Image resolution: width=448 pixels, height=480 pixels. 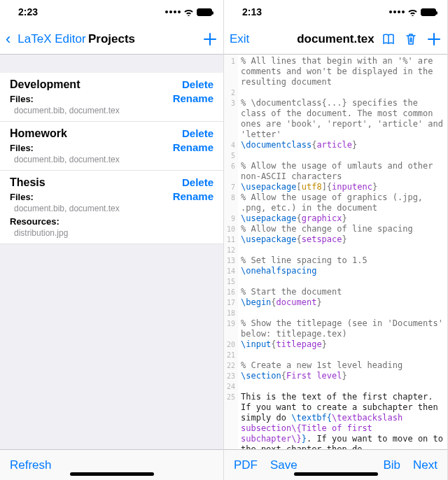 What do you see at coordinates (28, 12) in the screenshot?
I see `status-time: 2:23` at bounding box center [28, 12].